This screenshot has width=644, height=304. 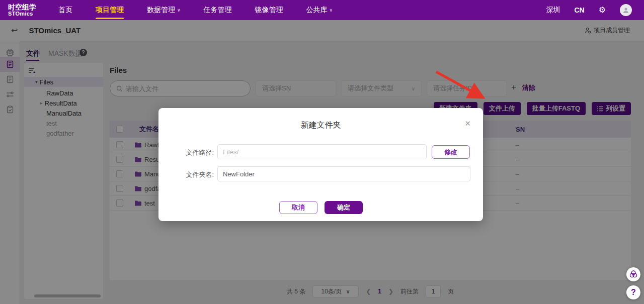 I want to click on user-avatar, so click(x=626, y=10).